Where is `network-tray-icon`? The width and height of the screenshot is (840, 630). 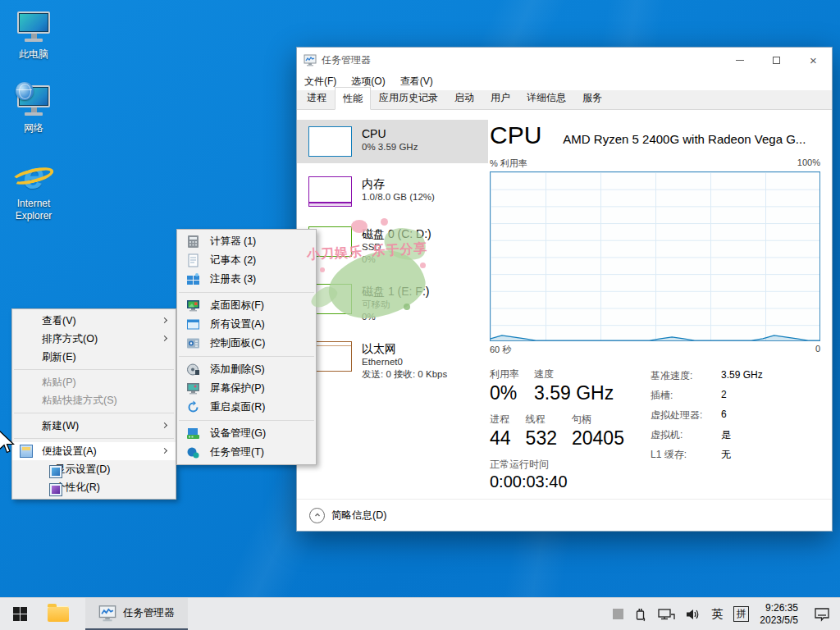 network-tray-icon is located at coordinates (666, 614).